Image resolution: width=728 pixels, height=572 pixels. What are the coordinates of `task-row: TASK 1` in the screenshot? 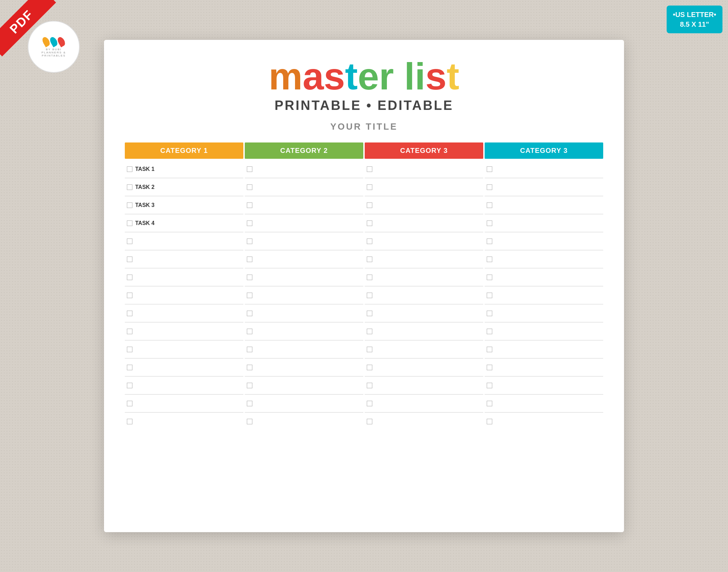 It's located at (184, 169).